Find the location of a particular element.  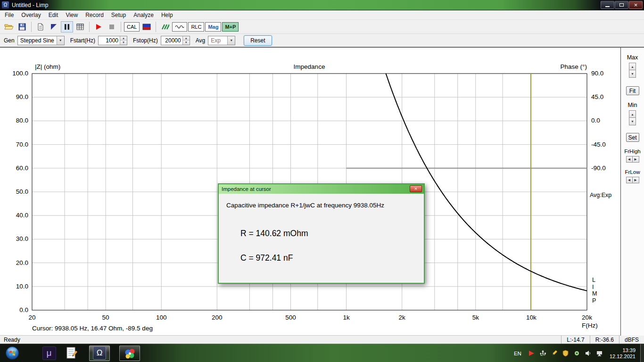

averaging-select: Exp ▼ is located at coordinates (222, 41).